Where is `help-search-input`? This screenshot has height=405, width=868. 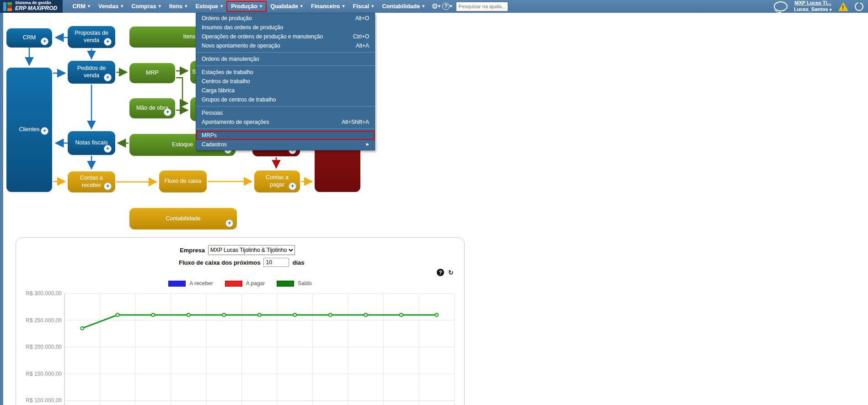 help-search-input is located at coordinates (482, 6).